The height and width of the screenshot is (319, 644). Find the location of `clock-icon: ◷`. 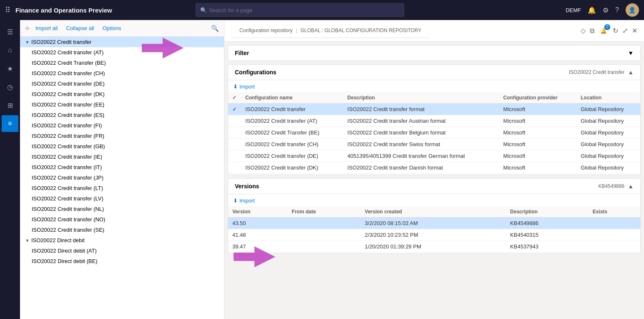

clock-icon: ◷ is located at coordinates (10, 87).